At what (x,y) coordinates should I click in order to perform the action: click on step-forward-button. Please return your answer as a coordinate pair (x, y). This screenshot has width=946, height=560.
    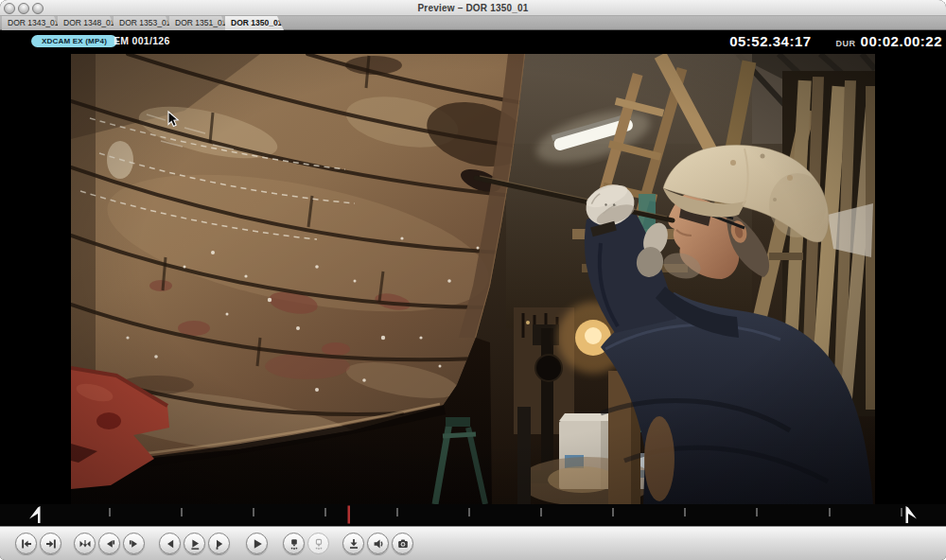
    Looking at the image, I should click on (219, 543).